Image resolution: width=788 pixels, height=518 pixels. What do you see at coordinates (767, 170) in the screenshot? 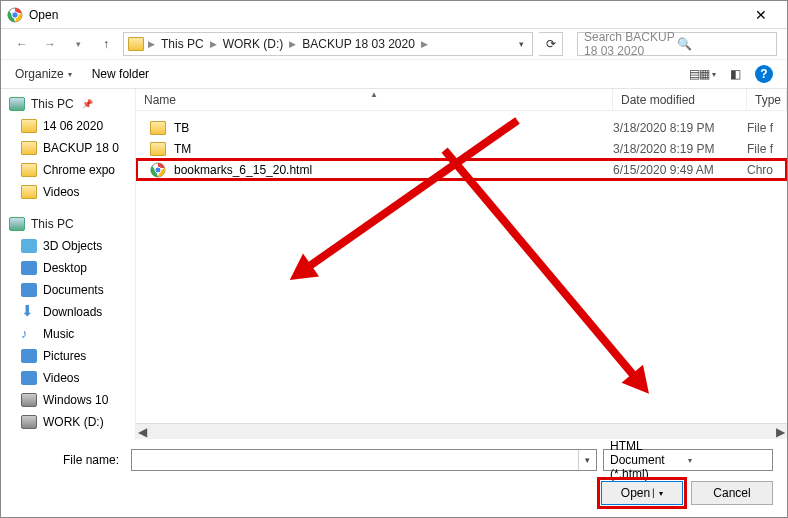
I see `file-type: Chro` at bounding box center [767, 170].